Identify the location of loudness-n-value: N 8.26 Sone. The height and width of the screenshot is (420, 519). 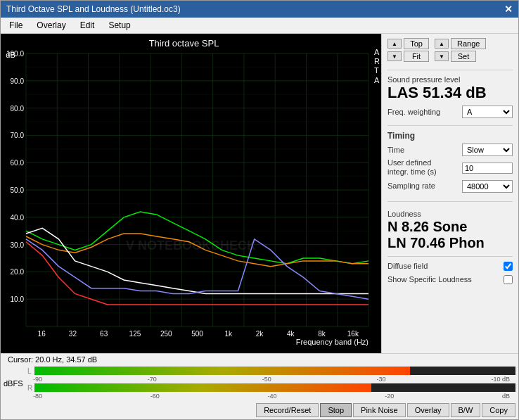
(450, 227).